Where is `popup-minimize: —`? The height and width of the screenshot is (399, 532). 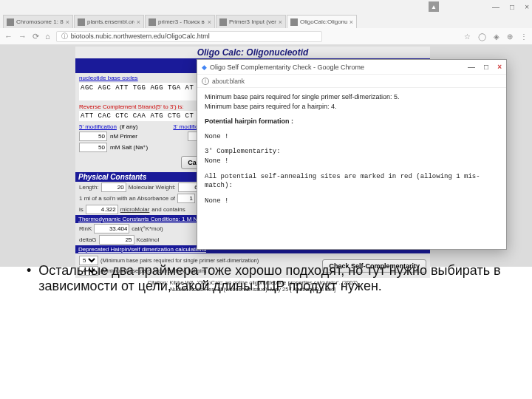 popup-minimize: — is located at coordinates (471, 66).